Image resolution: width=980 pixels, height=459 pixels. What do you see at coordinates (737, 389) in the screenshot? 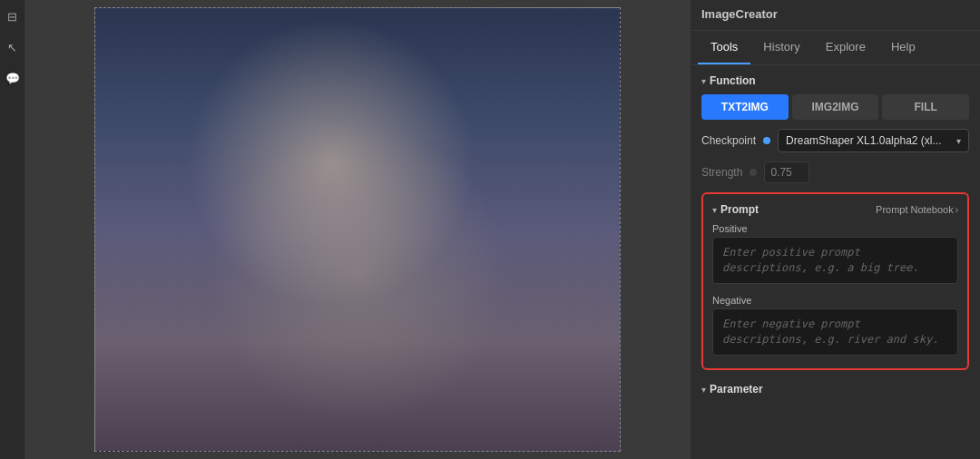
I see `parameter-title: Parameter` at bounding box center [737, 389].